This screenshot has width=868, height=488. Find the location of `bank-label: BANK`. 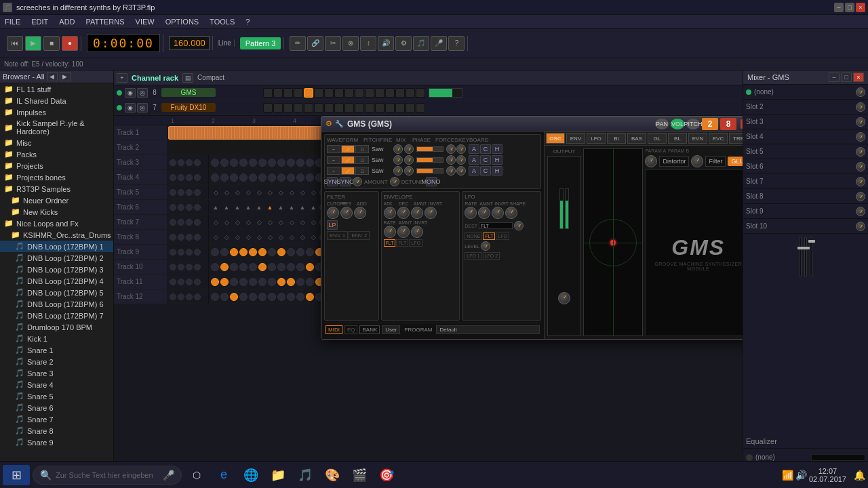

bank-label: BANK is located at coordinates (370, 329).